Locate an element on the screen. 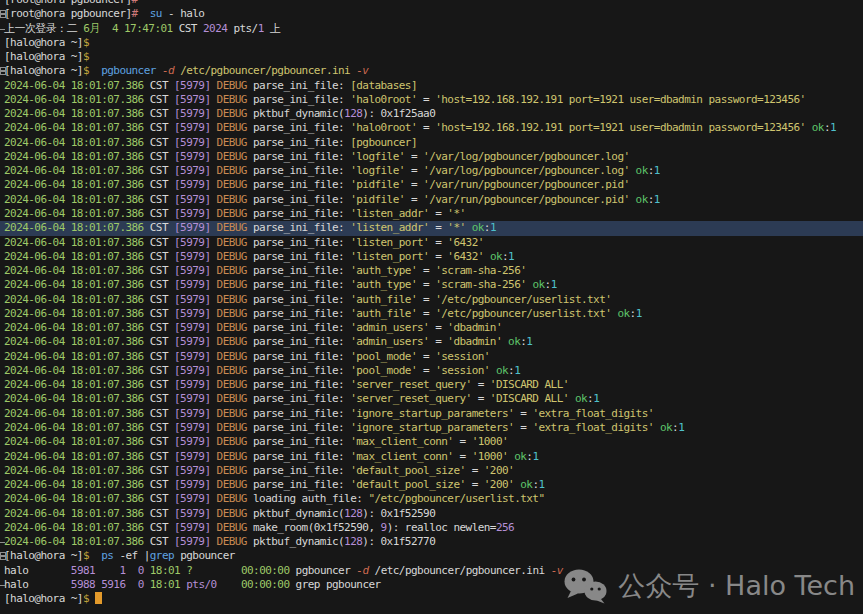 The width and height of the screenshot is (863, 614). terminal-text: 5988 is located at coordinates (83, 584).